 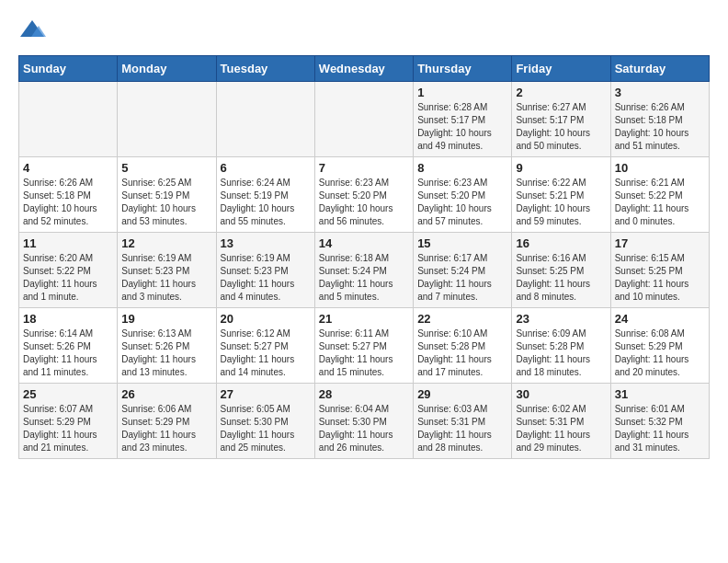 I want to click on day-number: 29, so click(x=462, y=394).